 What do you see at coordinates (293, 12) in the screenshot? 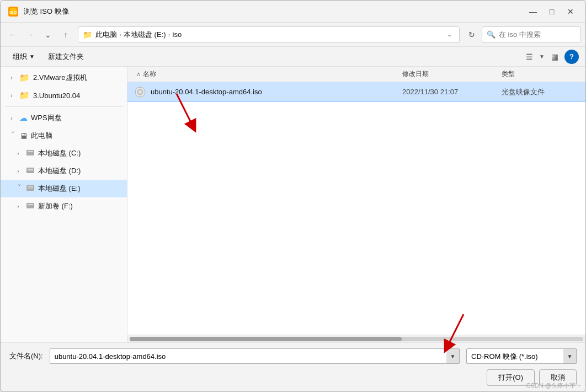
I see `title-bar: ISO 浏览 ISO 映像 — □ ✕` at bounding box center [293, 12].